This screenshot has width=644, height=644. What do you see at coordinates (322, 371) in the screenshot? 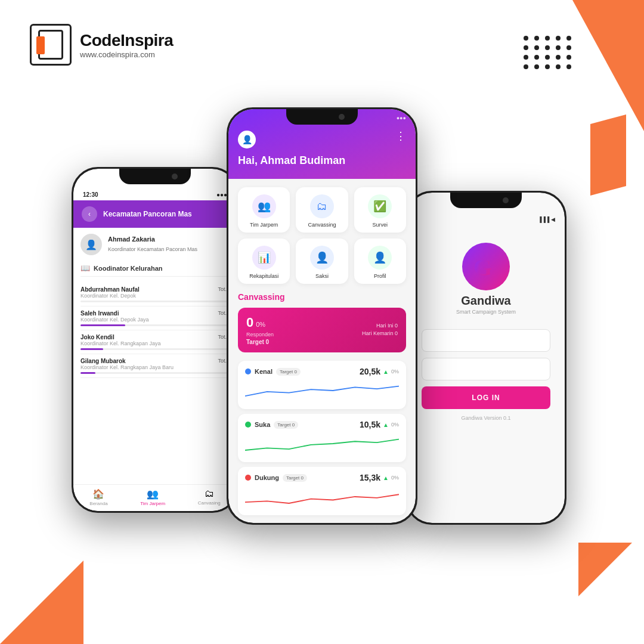
I see `chart-kenal-header: Kenal Target 0 20,5k ▲ 0%` at bounding box center [322, 371].